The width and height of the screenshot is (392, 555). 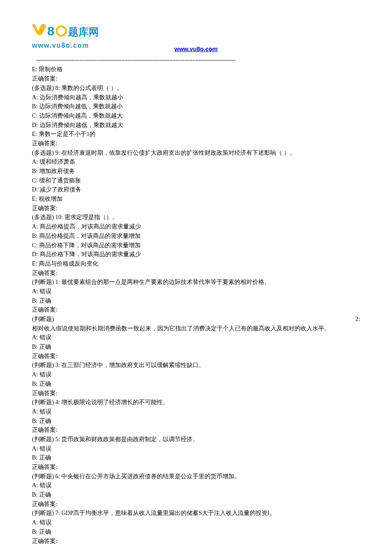 What do you see at coordinates (196, 439) in the screenshot?
I see `text-line: (判断题) 5: 货币政策和财政政策都是由政府制定，以调节经济。` at bounding box center [196, 439].